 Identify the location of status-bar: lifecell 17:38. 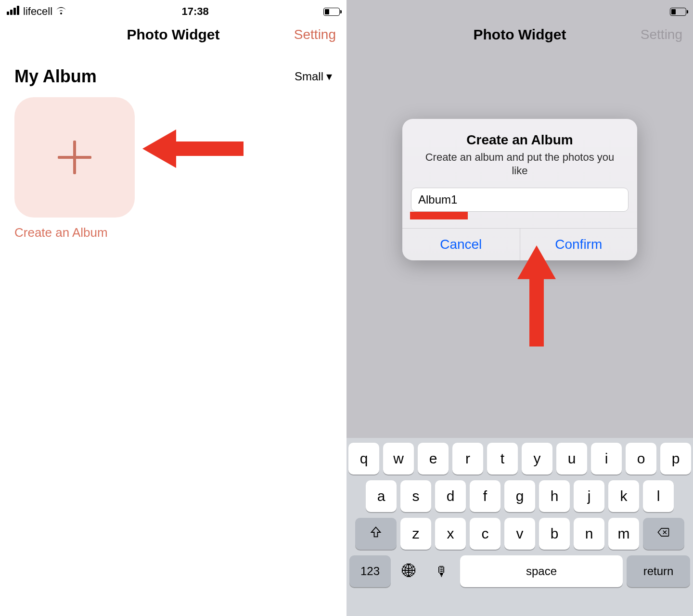
(173, 10).